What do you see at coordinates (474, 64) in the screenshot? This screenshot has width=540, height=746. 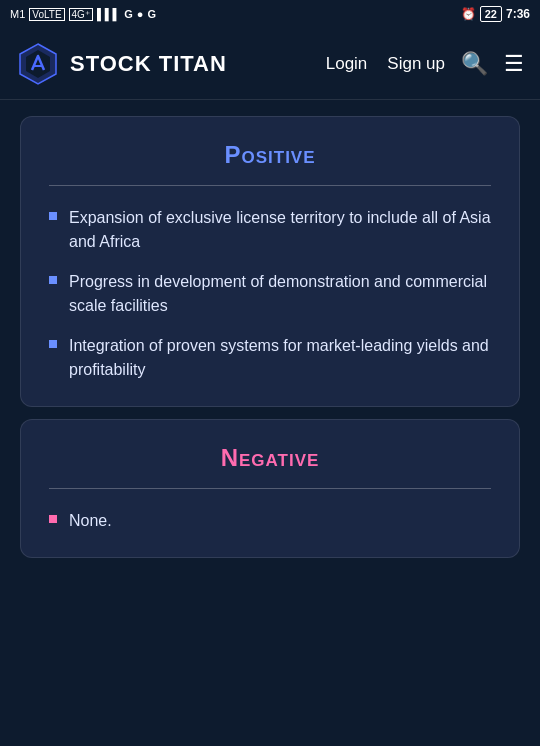 I see `search-icon: 🔍` at bounding box center [474, 64].